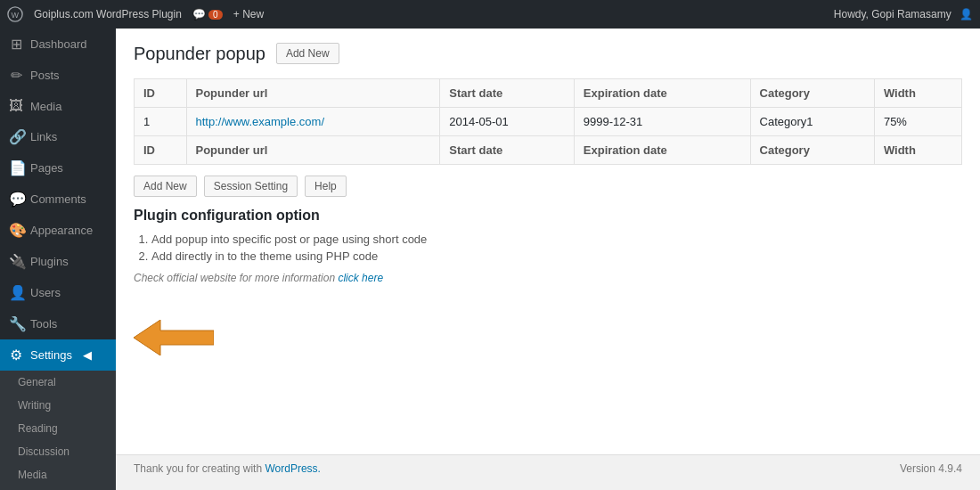  Describe the element at coordinates (813, 151) in the screenshot. I see `foot-col-category: Category` at that location.